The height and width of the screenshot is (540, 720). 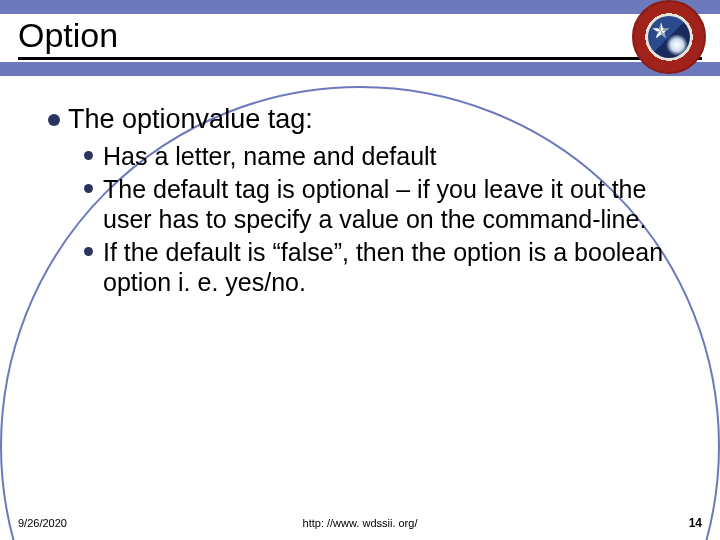 I want to click on list-item: Has a letter, name and default, so click(x=378, y=156).